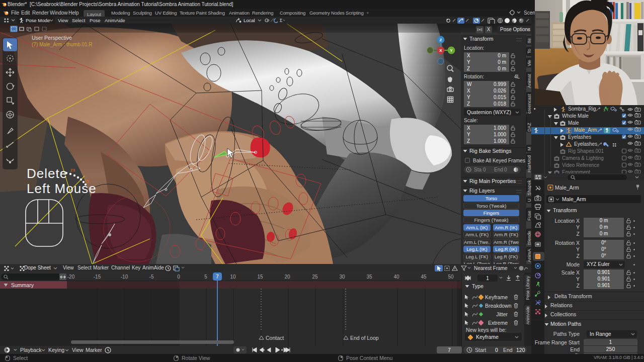 The image size is (644, 362). Describe the element at coordinates (451, 50) in the screenshot. I see `svg-text: Y` at that location.